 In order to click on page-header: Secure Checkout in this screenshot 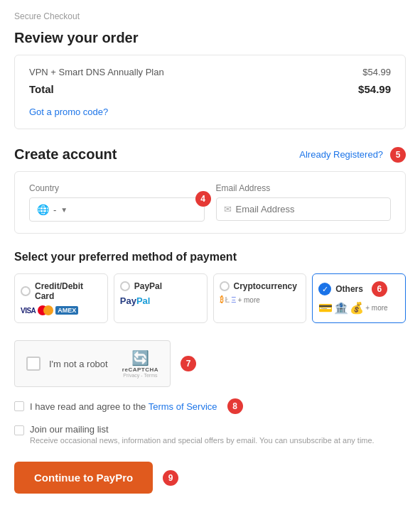, I will do `click(210, 16)`.